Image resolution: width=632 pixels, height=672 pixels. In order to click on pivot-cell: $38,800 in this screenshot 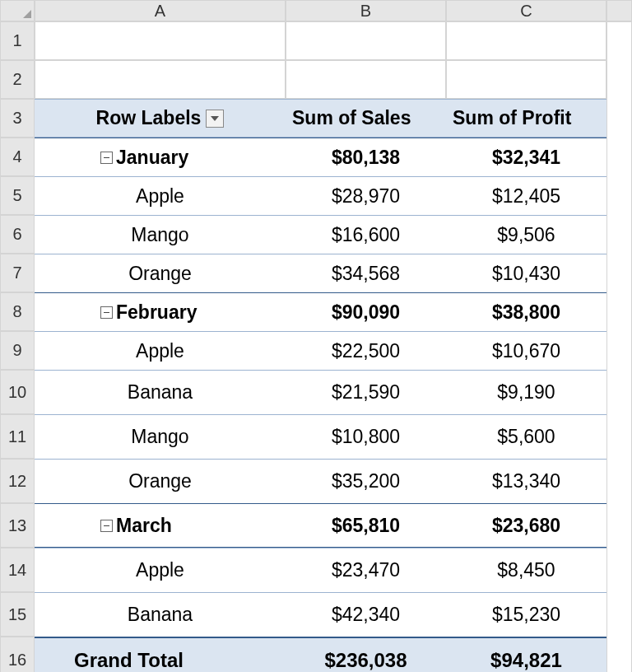, I will do `click(527, 311)`.